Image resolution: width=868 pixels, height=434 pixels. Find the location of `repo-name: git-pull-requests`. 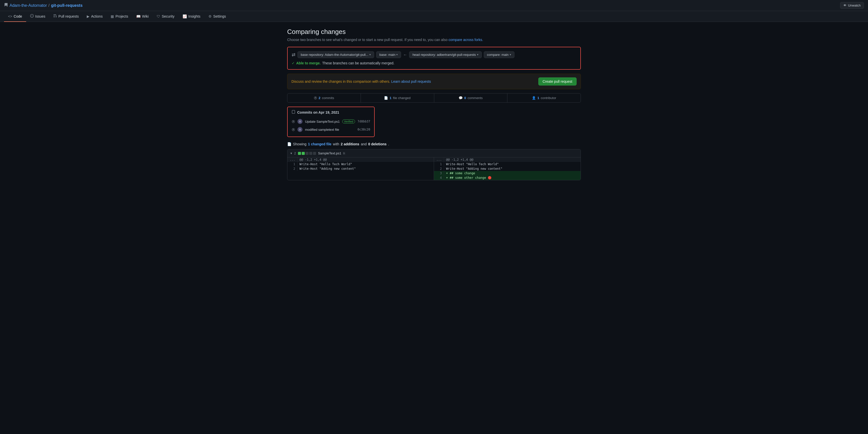

repo-name: git-pull-requests is located at coordinates (67, 5).